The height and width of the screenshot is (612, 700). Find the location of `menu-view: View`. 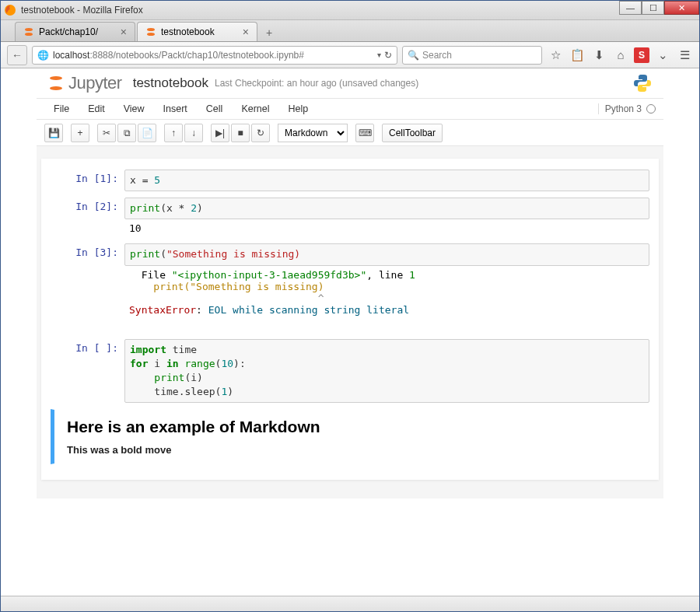

menu-view: View is located at coordinates (134, 109).